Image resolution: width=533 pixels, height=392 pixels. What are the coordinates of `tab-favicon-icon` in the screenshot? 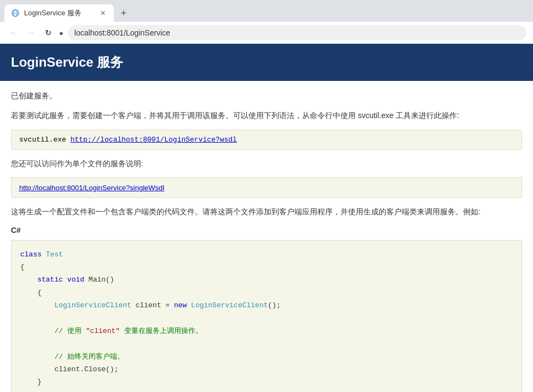 It's located at (15, 13).